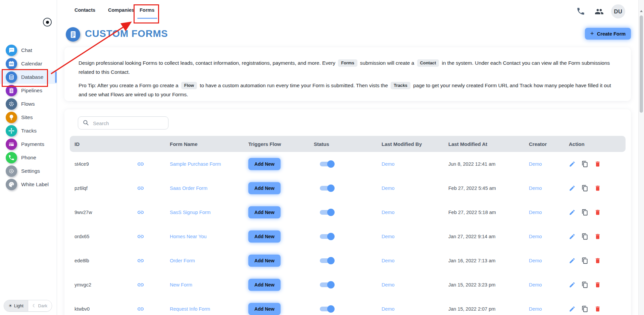 Image resolution: width=644 pixels, height=315 pixels. I want to click on sidebar-item-calendar: Calendar, so click(28, 64).